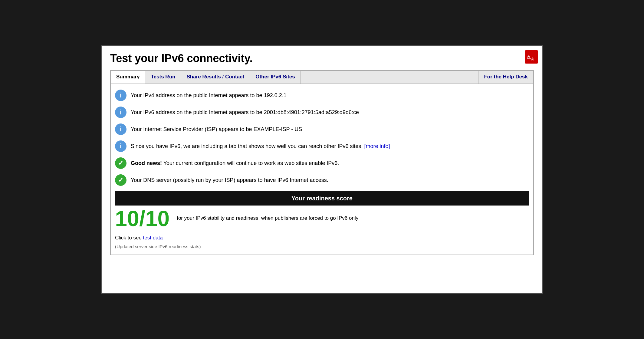 This screenshot has width=644, height=339. Describe the element at coordinates (153, 238) in the screenshot. I see `test-data-link: test data` at that location.